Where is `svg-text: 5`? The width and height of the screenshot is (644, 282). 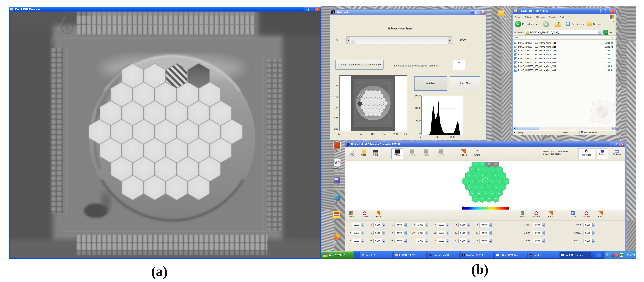
svg-text: 5 is located at coordinates (479, 182).